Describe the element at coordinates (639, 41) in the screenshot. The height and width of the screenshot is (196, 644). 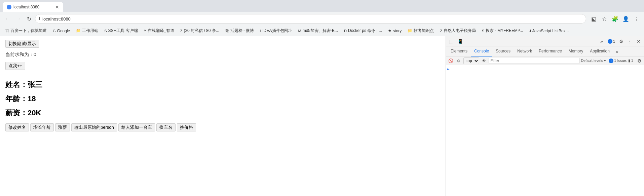
I see `devtools-close-button: ✕` at that location.